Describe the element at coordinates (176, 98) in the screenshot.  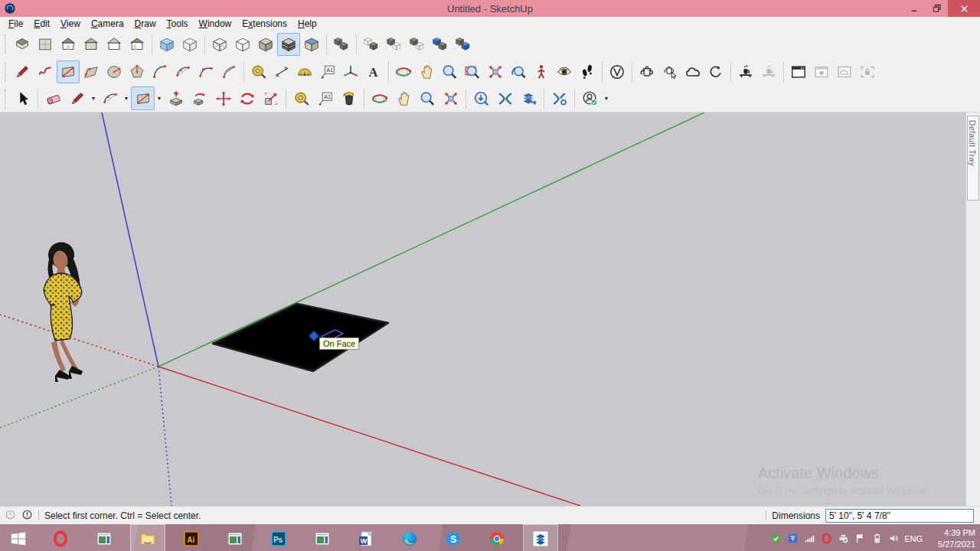
I see `push-pull-tool` at that location.